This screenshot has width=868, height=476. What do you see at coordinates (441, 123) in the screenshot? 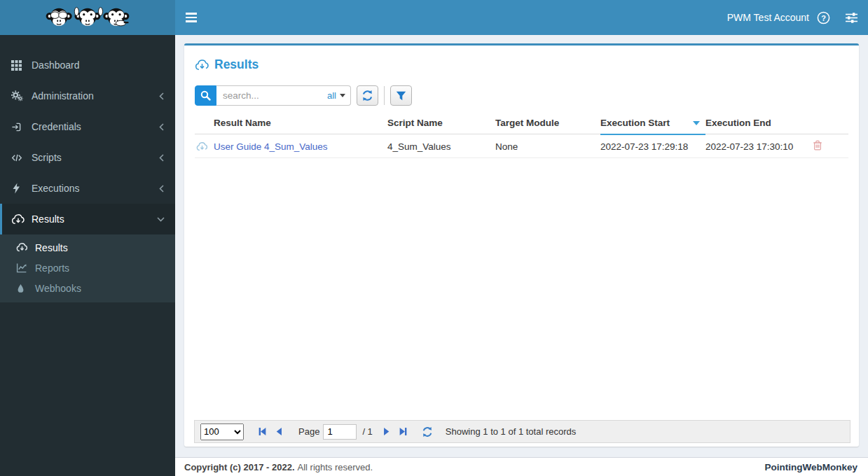
I see `header-script-name: Script Name` at bounding box center [441, 123].